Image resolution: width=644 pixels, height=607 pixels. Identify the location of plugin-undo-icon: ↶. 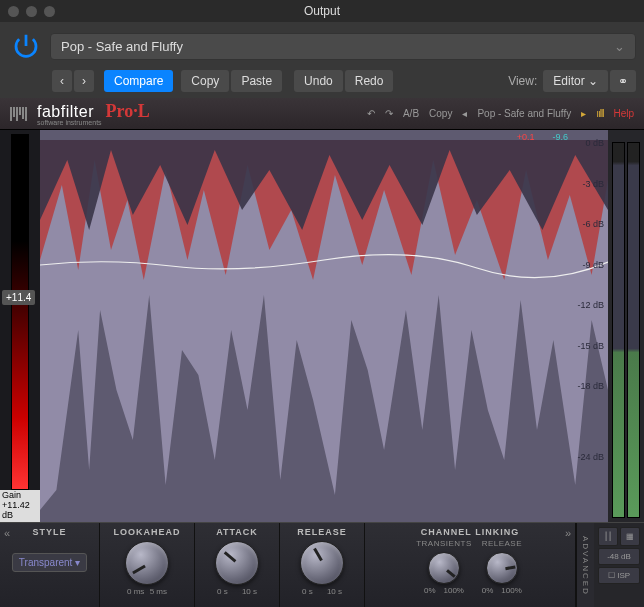
(371, 114).